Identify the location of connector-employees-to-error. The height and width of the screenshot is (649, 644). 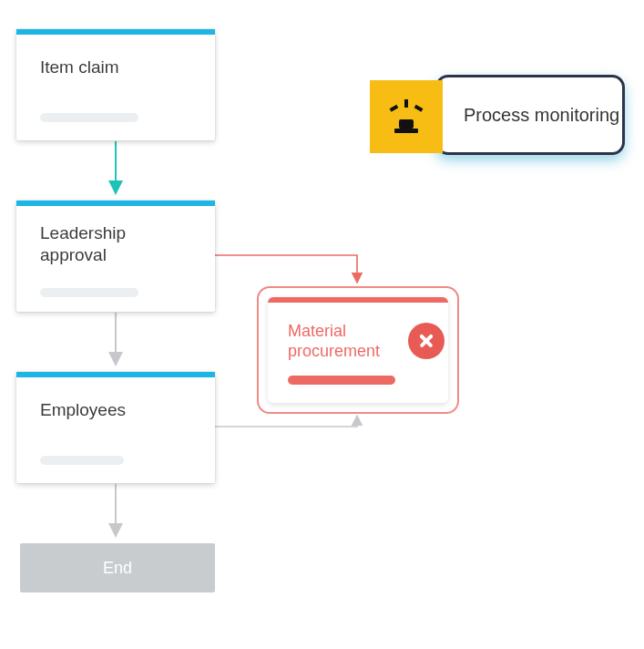
(286, 421).